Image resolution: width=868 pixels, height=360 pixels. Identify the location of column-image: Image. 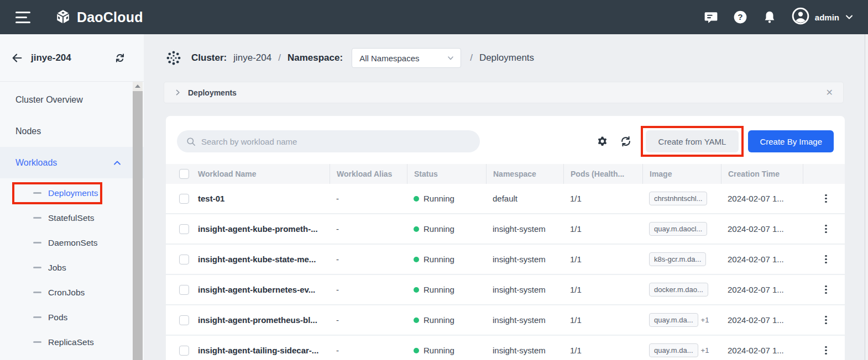
(682, 174).